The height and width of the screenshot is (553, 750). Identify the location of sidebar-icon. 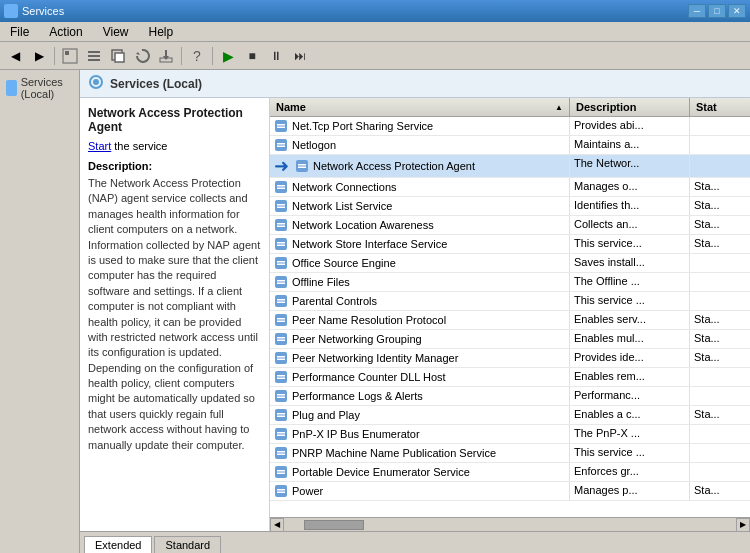
(12, 88).